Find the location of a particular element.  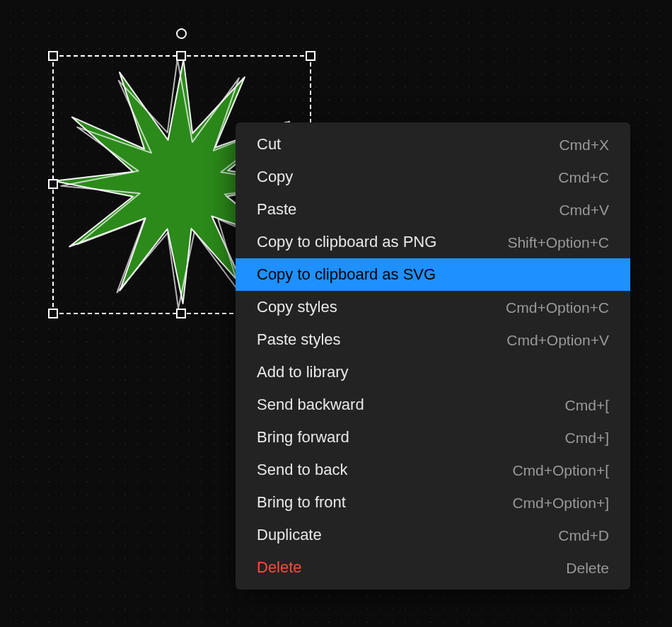

menu-item-label: Paste styles is located at coordinates (299, 340).